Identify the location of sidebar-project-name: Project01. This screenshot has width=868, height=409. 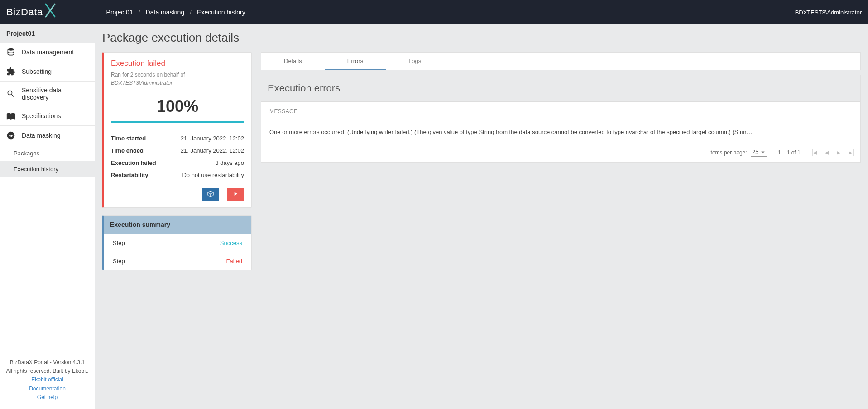
(47, 34).